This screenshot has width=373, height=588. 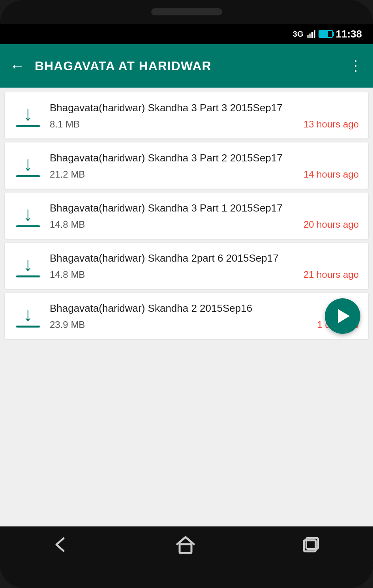 What do you see at coordinates (186, 166) in the screenshot?
I see `list-item: ↓ Bhagavata(haridwar) Skandha 3 Part 2 2…` at bounding box center [186, 166].